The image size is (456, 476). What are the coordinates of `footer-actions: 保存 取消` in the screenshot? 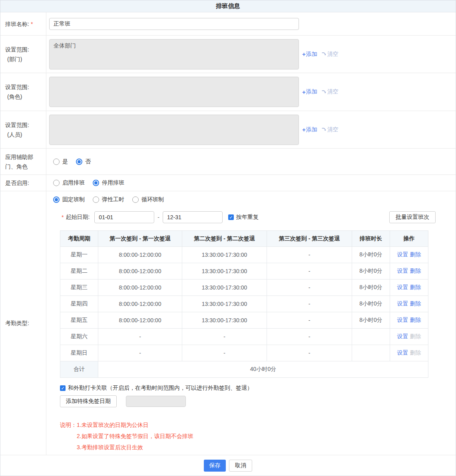 It's located at (228, 465).